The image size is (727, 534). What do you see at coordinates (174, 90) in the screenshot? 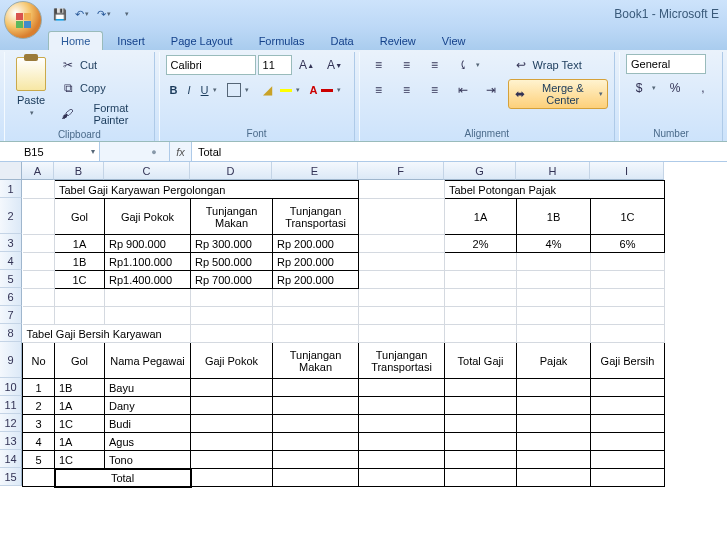
I see `bold-button: B` at bounding box center [174, 90].